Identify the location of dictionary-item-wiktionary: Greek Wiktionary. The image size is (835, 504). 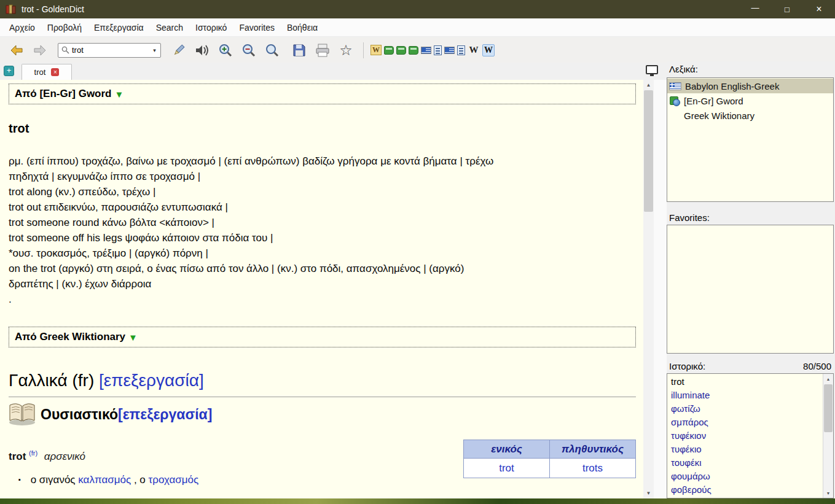
(750, 115).